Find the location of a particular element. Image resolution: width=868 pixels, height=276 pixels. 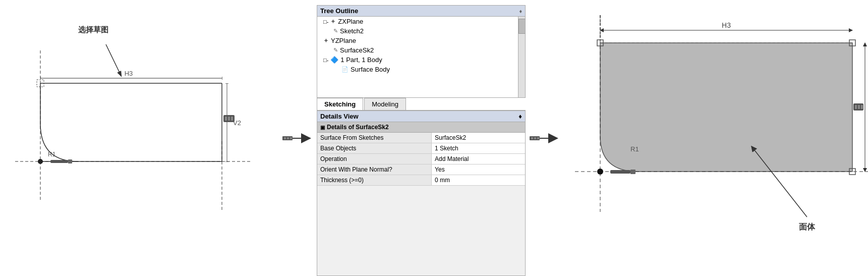

details-title: Details View is located at coordinates (339, 116).